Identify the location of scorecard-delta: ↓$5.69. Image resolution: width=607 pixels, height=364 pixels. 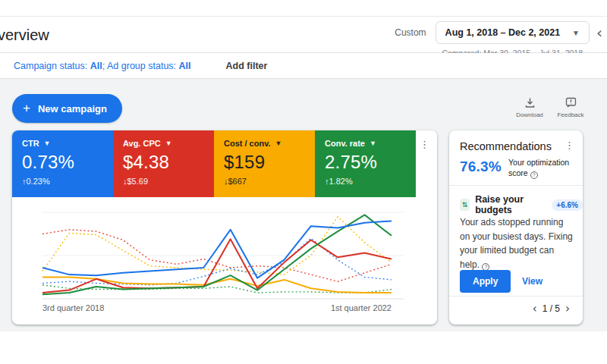
(164, 181).